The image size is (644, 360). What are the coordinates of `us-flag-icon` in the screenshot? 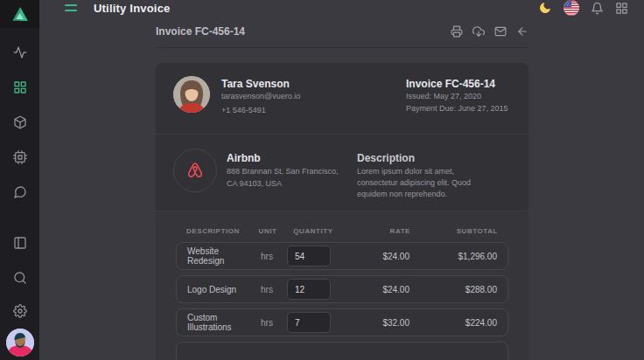 It's located at (571, 8).